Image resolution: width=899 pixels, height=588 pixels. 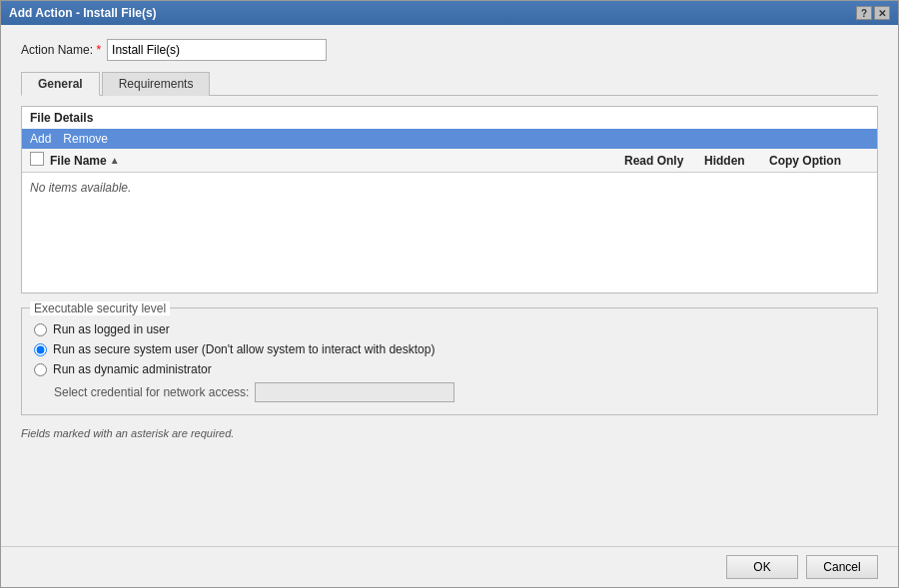 I want to click on radio-row-dynamic: Run as dynamic administrator, so click(x=450, y=369).